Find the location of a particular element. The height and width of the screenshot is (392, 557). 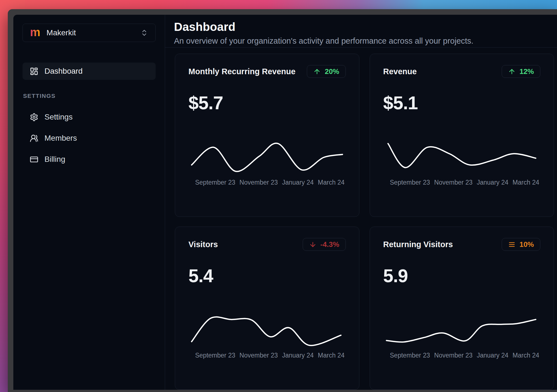

credit-card-icon is located at coordinates (34, 160).